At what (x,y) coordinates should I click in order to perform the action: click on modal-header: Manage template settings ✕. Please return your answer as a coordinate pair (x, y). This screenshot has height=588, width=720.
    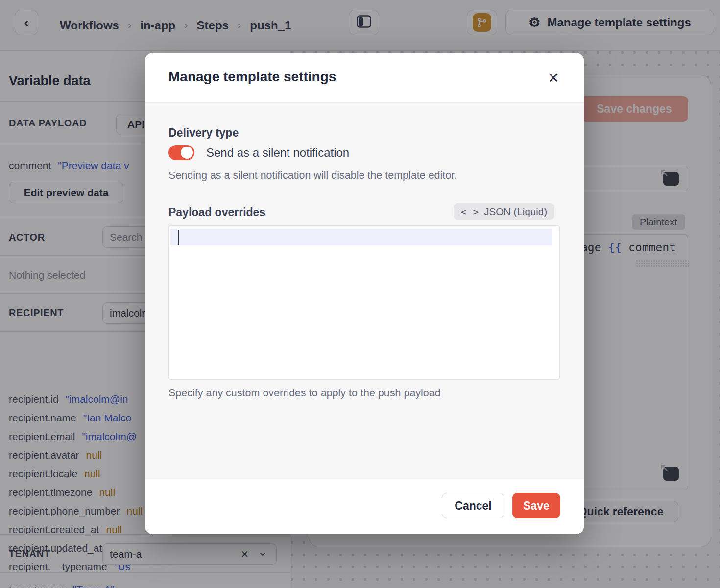
    Looking at the image, I should click on (364, 78).